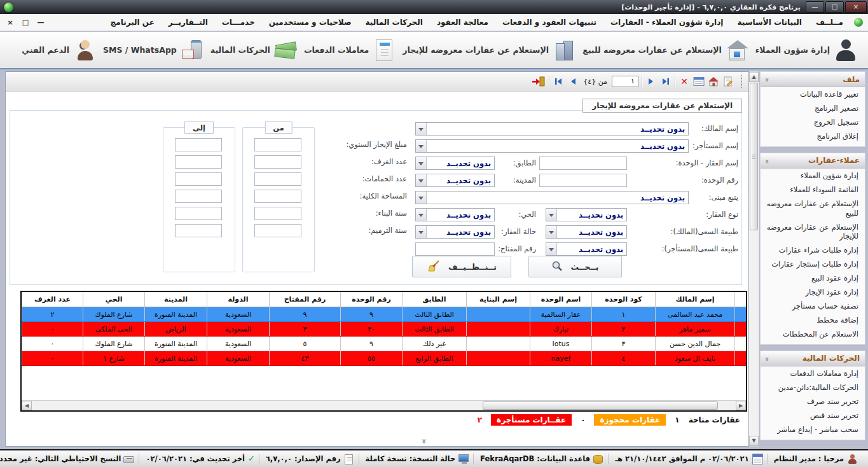 This screenshot has height=467, width=868. I want to click on menu-item: مــلــف, so click(829, 22).